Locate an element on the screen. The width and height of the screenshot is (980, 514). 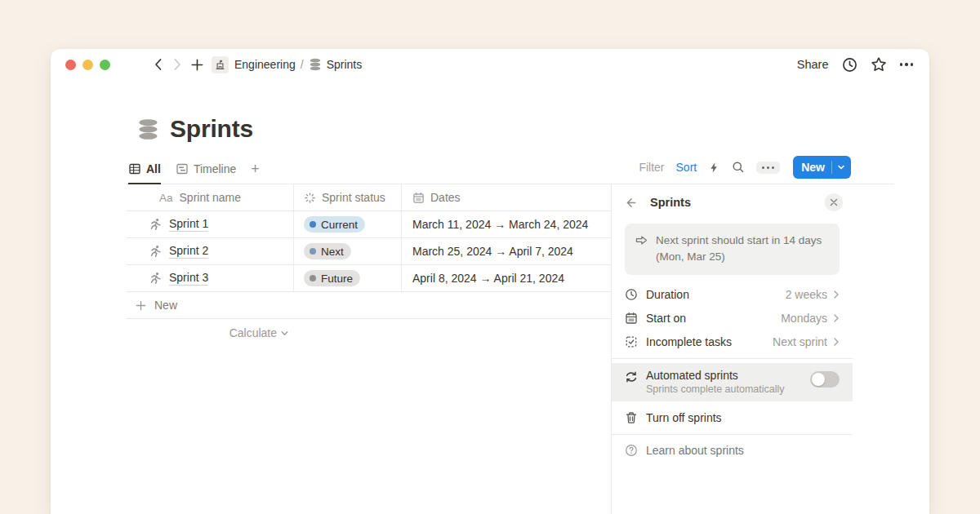
toggle-knob is located at coordinates (818, 379).